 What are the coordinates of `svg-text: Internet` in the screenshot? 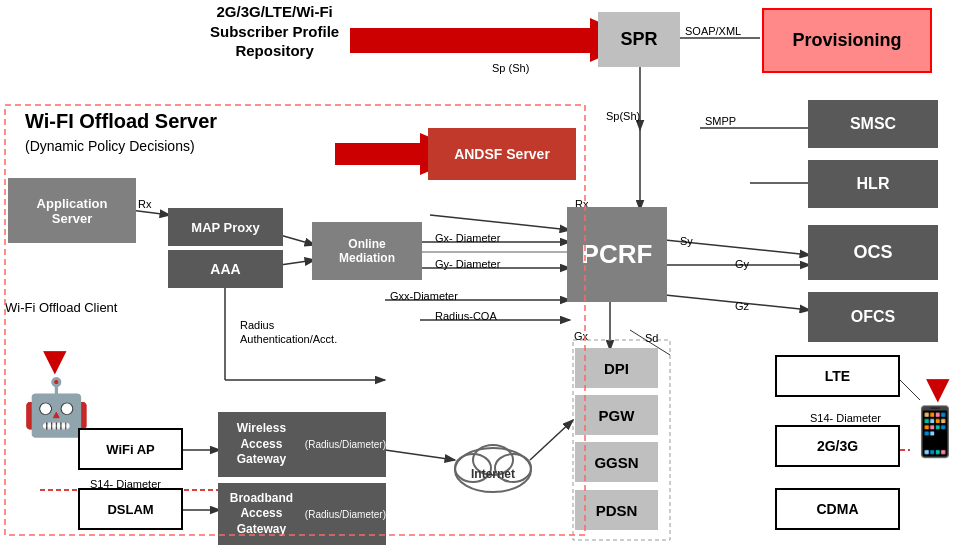 It's located at (493, 474).